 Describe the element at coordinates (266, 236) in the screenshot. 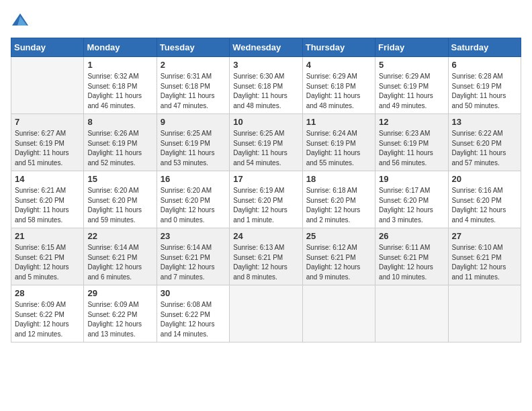

I see `day-number: 24` at that location.